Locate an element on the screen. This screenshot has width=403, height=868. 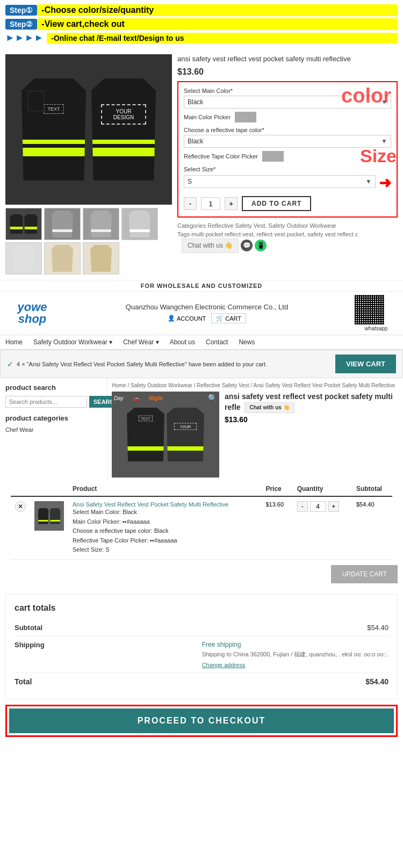
step-banners: Step① -Choose color/size/quantity Step② … is located at coordinates (202, 25).